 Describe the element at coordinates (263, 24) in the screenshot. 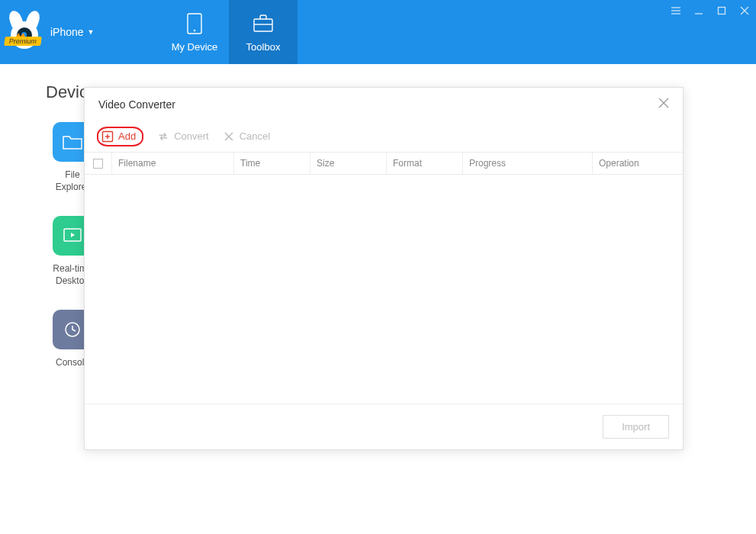

I see `briefcase-icon` at that location.